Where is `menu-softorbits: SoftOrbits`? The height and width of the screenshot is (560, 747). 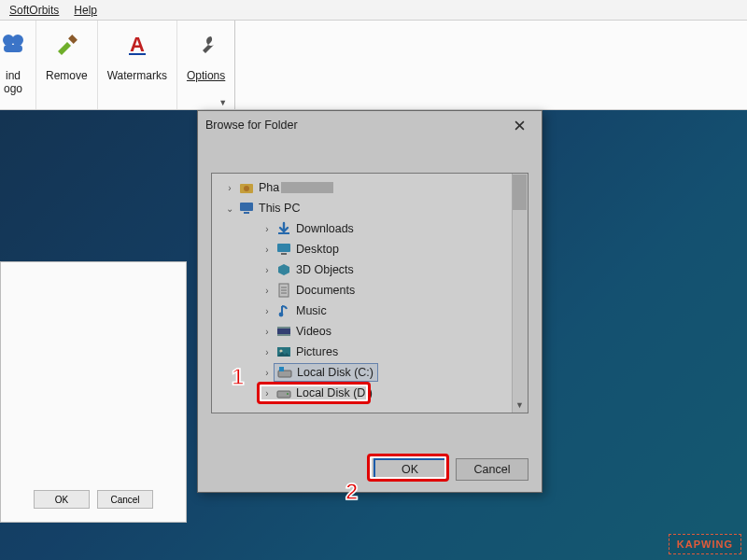
menu-softorbits: SoftOrbits is located at coordinates (34, 10).